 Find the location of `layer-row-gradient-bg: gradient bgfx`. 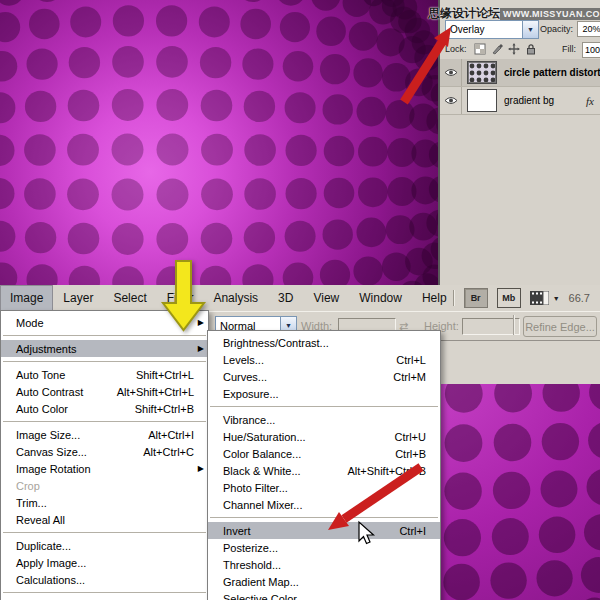

layer-row-gradient-bg: gradient bgfx is located at coordinates (520, 101).